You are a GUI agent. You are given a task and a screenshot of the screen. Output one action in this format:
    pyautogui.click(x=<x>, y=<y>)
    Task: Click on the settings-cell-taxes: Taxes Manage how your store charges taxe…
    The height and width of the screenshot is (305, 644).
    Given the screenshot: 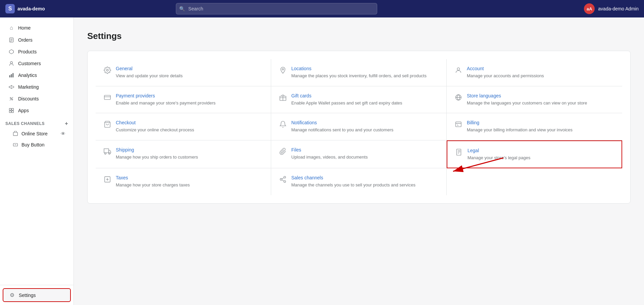 What is the action you would take?
    pyautogui.click(x=183, y=182)
    